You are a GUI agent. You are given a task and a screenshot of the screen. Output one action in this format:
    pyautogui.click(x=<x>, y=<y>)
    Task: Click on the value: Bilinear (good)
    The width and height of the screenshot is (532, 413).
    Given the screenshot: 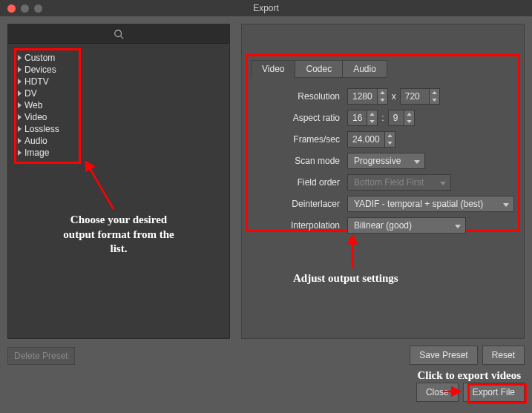 What is the action you would take?
    pyautogui.click(x=383, y=225)
    